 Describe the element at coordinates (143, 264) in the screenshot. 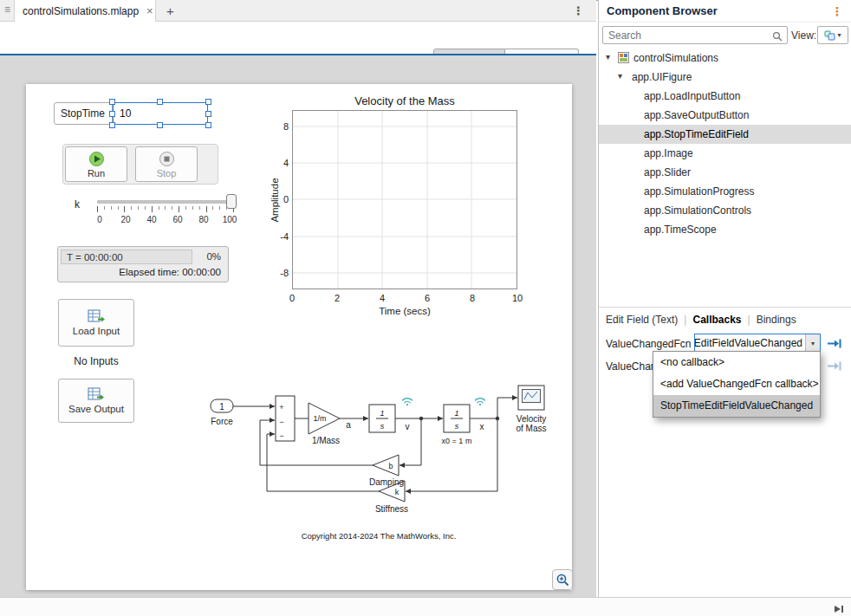

I see `simulation-progress-panel: T = 00:00:00 0% Elapsed time: 00:00:00` at that location.